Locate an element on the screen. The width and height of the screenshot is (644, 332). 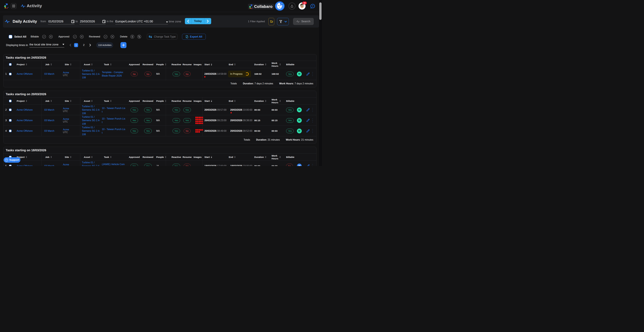
approved-yes-button is located at coordinates (75, 37).